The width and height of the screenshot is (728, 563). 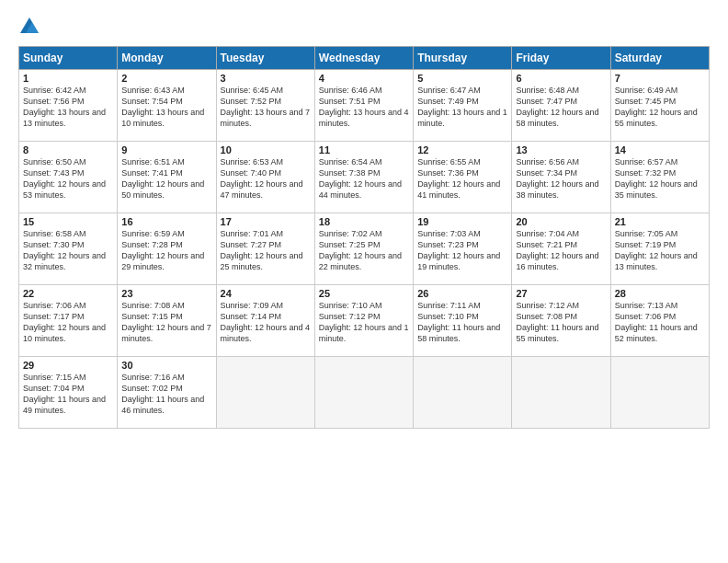 I want to click on table-row: 14Sunrise: 6:57 AMSunset: 7:32 PMDayligh…, so click(x=660, y=178).